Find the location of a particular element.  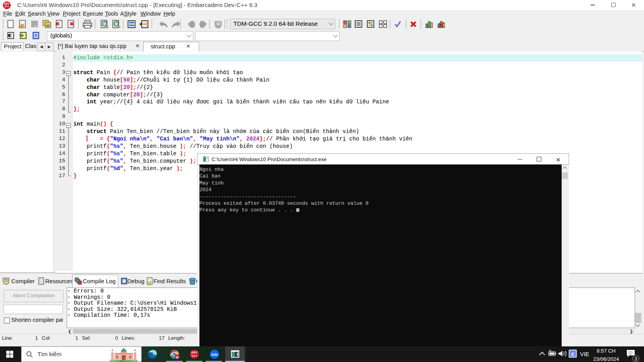

svg-text: 23/06/2024 is located at coordinates (606, 359).